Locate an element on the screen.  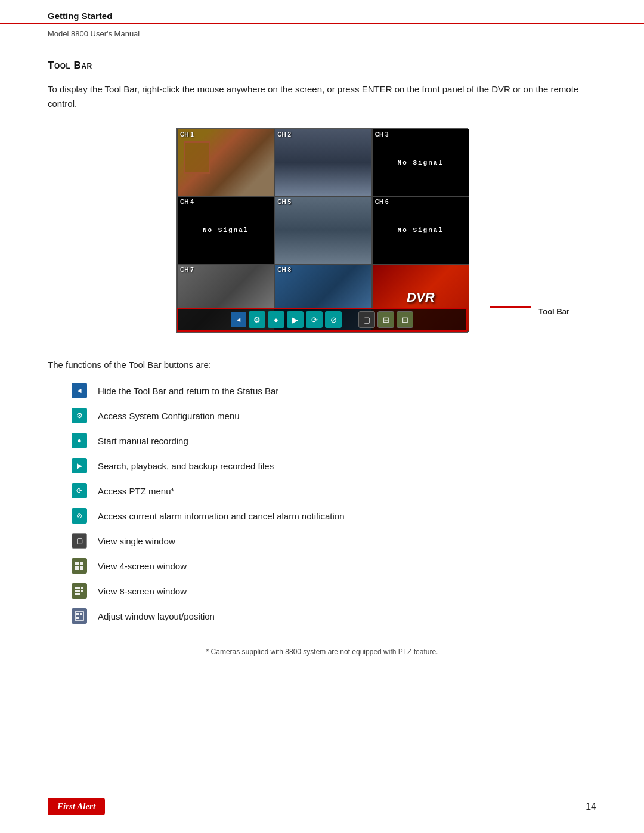
func-desc-single: View single window is located at coordinates (137, 541).